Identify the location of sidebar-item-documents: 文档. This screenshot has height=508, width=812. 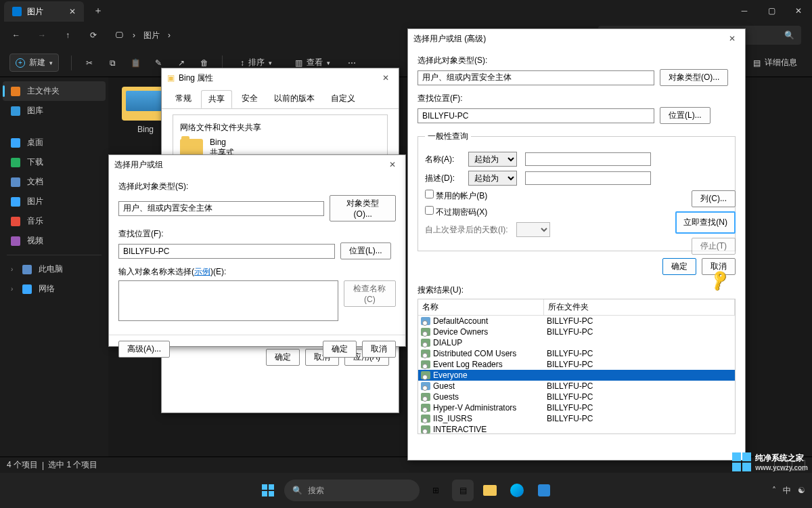
(54, 182).